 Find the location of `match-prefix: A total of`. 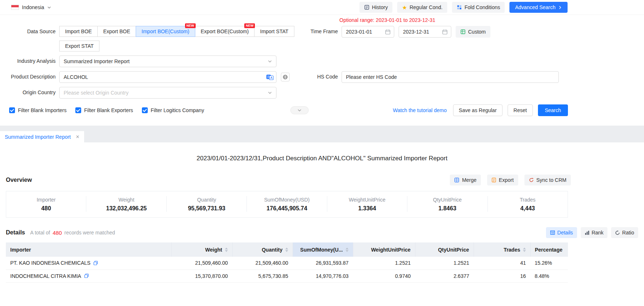

match-prefix: A total of is located at coordinates (40, 233).